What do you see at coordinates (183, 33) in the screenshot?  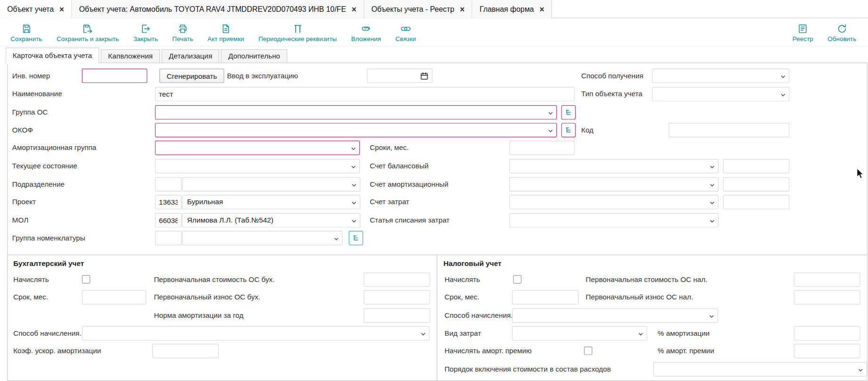 I see `print-button: Печать` at bounding box center [183, 33].